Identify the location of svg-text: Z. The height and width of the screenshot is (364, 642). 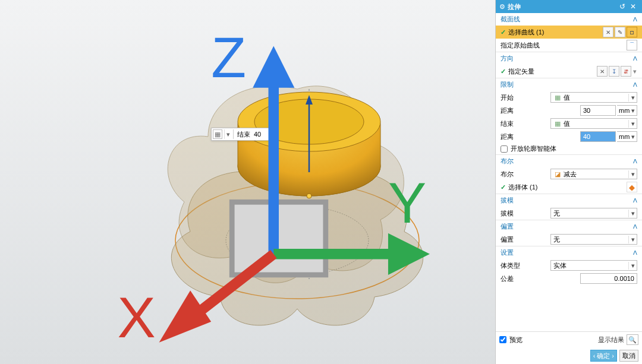
(228, 57).